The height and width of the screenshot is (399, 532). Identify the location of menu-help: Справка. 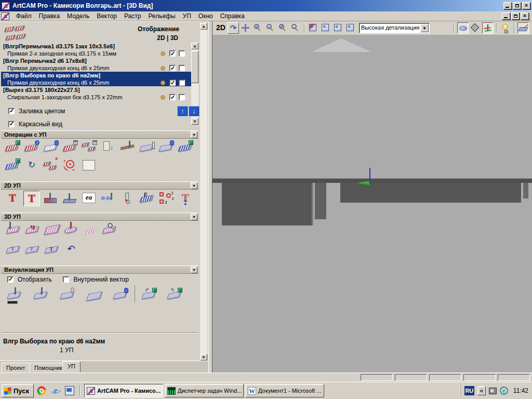
(233, 16).